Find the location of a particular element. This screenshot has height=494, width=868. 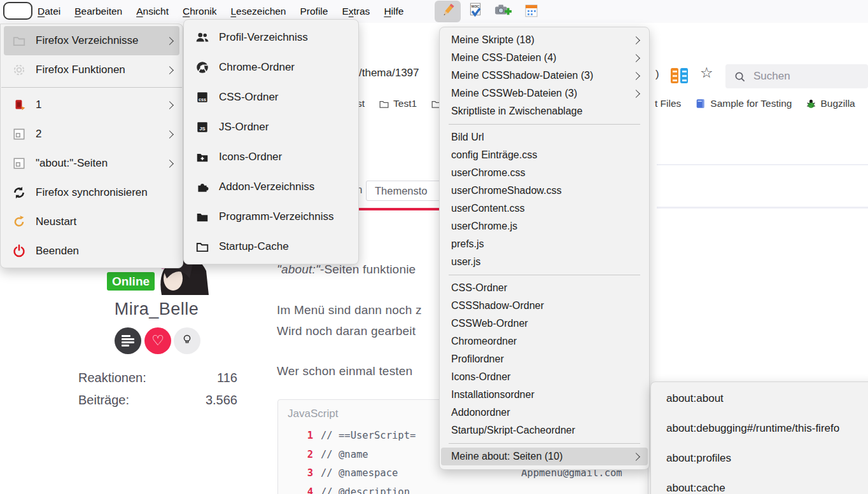

bookmark-star-icon: ☆ is located at coordinates (706, 72).